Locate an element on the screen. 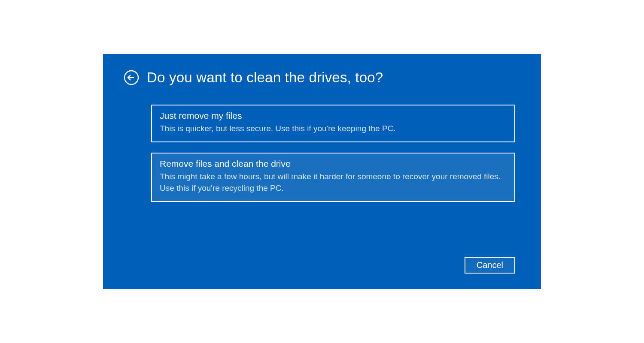  dialog-header: Do you want to clean the drives, too? is located at coordinates (322, 78).